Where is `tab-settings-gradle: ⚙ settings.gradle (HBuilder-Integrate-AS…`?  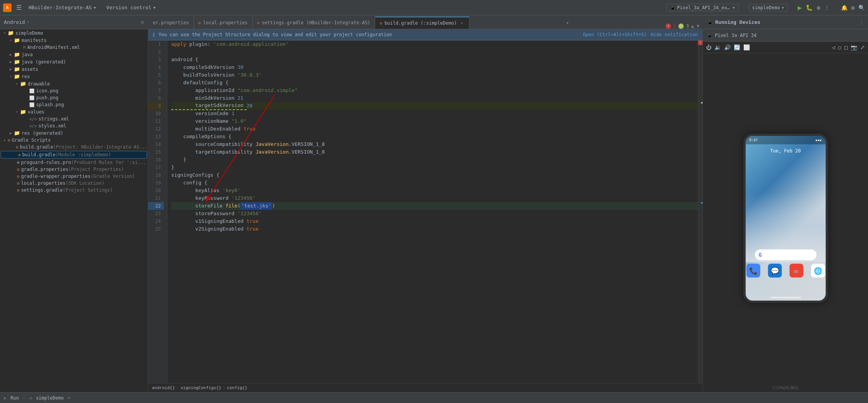 tab-settings-gradle: ⚙ settings.gradle (HBuilder-Integrate-AS… is located at coordinates (314, 23).